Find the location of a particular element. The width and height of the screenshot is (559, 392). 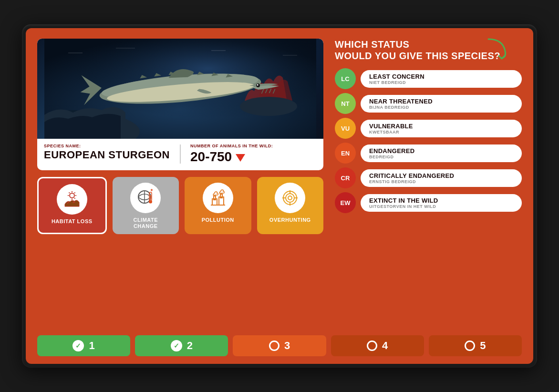

population-value: 20-750 is located at coordinates (254, 157).